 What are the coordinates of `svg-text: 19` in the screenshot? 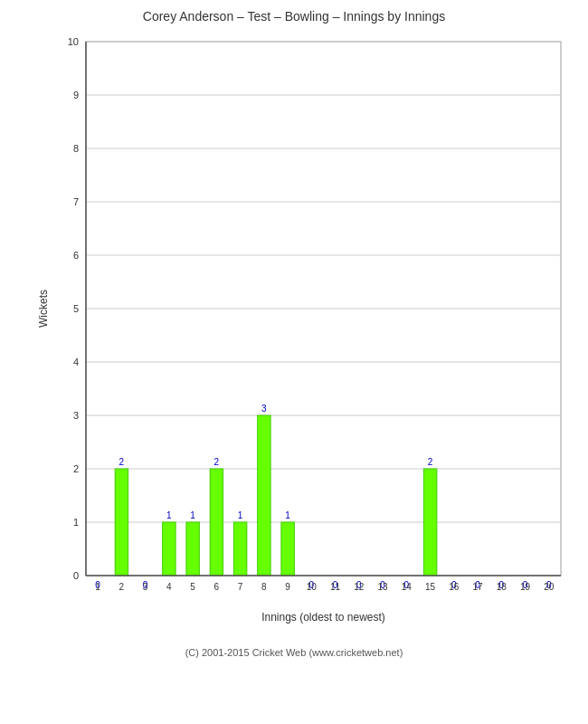 It's located at (526, 586).